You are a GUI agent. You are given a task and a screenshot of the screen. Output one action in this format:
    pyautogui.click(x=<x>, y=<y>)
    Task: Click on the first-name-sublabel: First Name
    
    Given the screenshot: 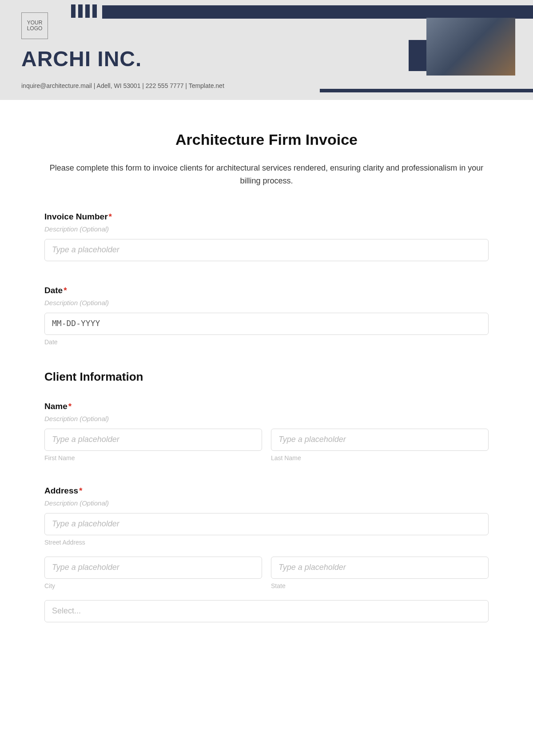 What is the action you would take?
    pyautogui.click(x=153, y=458)
    